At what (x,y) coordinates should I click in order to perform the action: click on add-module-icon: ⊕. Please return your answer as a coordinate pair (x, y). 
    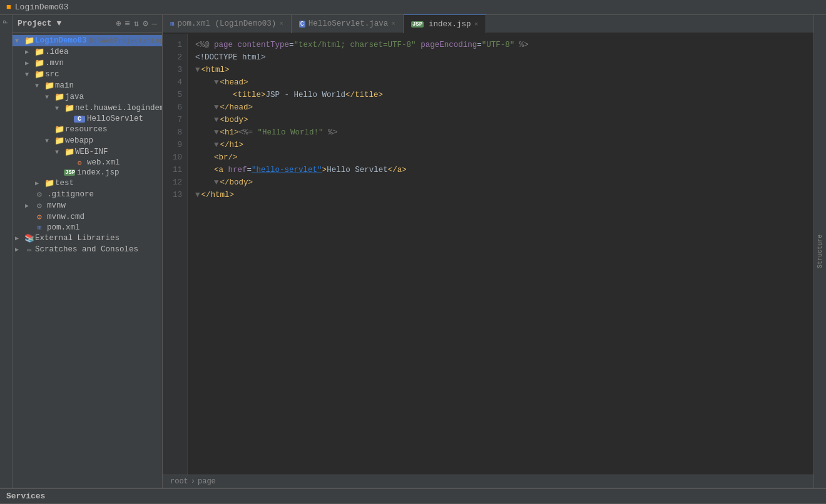
    Looking at the image, I should click on (118, 24).